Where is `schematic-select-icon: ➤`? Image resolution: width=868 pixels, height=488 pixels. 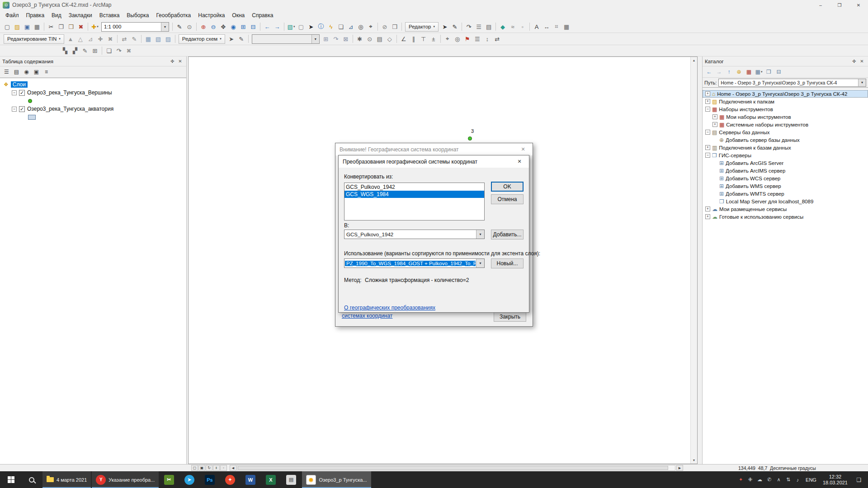
schematic-select-icon: ➤ is located at coordinates (231, 39).